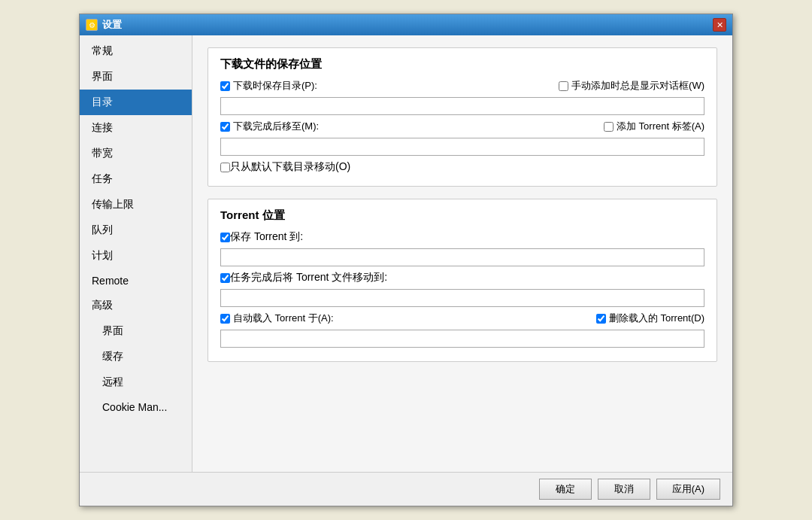  Describe the element at coordinates (601, 319) in the screenshot. I see `delete-loaded-checkbox` at that location.